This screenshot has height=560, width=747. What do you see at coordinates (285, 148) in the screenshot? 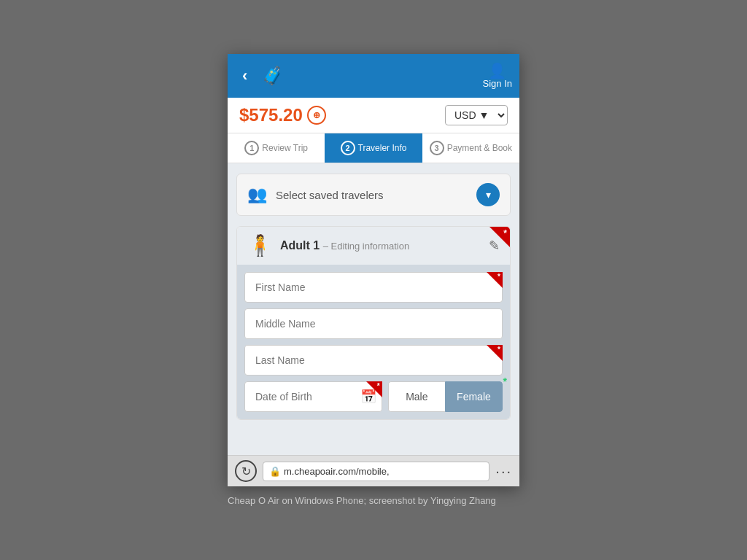
I see `step-label-1: Review Trip` at bounding box center [285, 148].